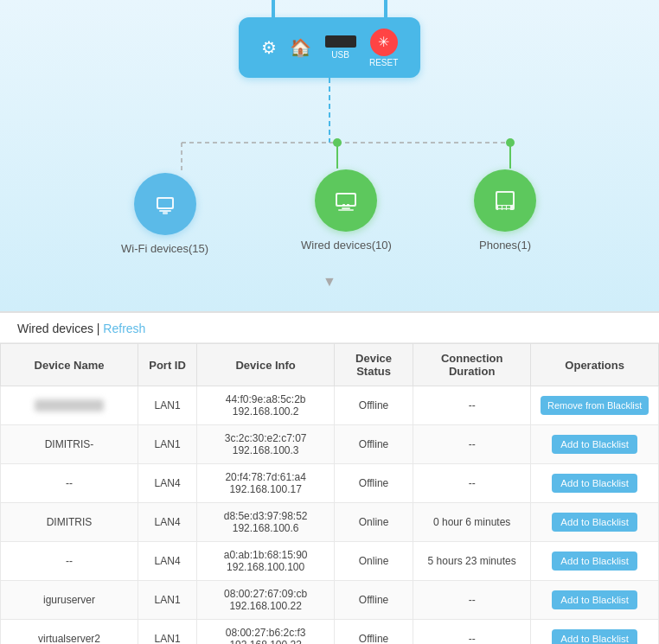 This screenshot has height=644, width=659. I want to click on table-title-bar: Wired devices | Refresh, so click(330, 328).